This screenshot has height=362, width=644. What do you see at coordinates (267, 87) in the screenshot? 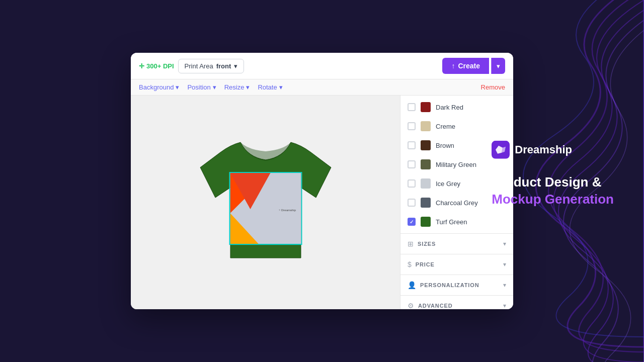
I see `rotate-label: Rotate` at bounding box center [267, 87].